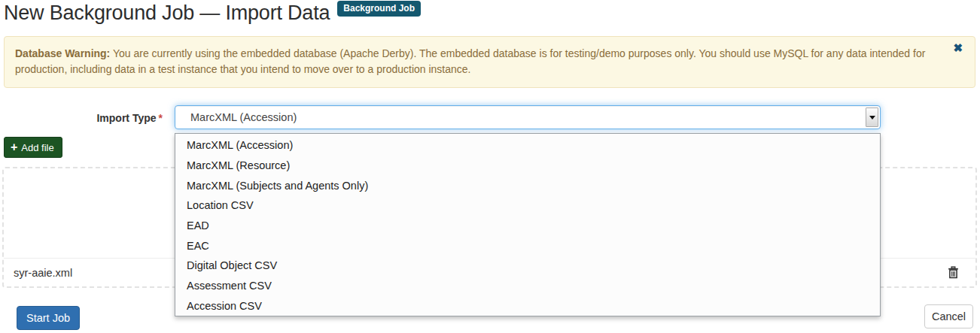 This screenshot has height=333, width=980. Describe the element at coordinates (528, 117) in the screenshot. I see `import-type-select: MarcXML (Accession)` at that location.